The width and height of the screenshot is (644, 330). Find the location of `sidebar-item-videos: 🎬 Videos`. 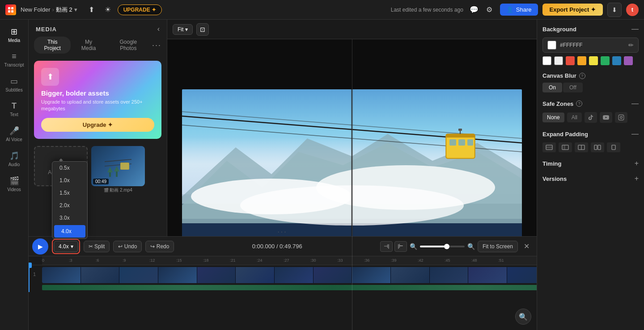

sidebar-item-videos: 🎬 Videos is located at coordinates (14, 184).